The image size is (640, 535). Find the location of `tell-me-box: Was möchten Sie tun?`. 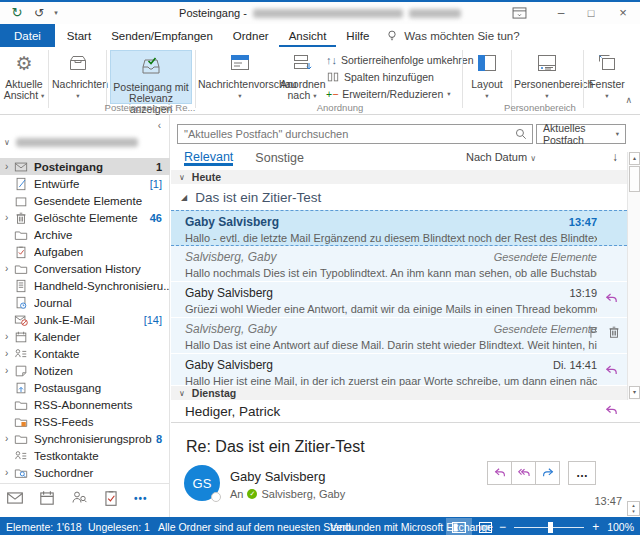

tell-me-box: Was möchten Sie tun? is located at coordinates (452, 36).